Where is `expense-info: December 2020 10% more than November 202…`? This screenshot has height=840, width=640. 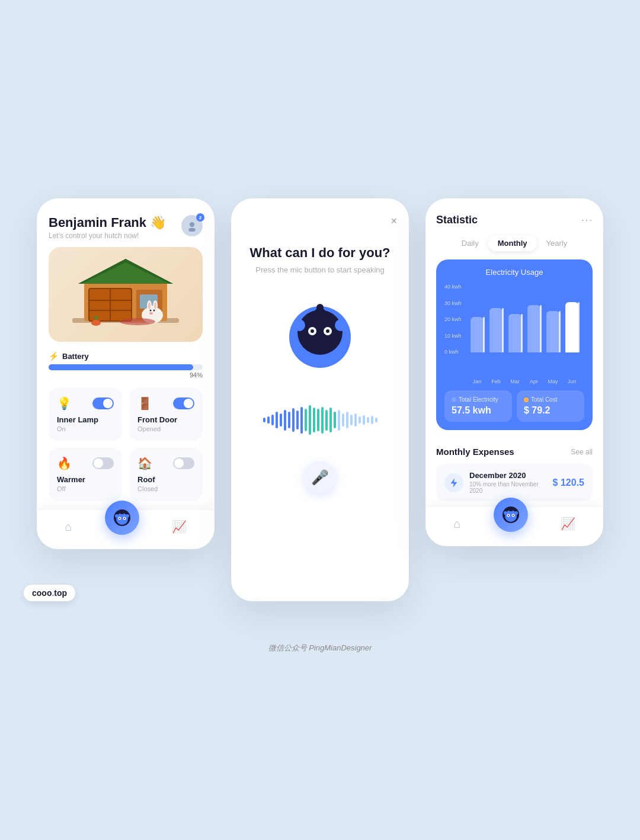
expense-info: December 2020 10% more than November 202… is located at coordinates (508, 482).